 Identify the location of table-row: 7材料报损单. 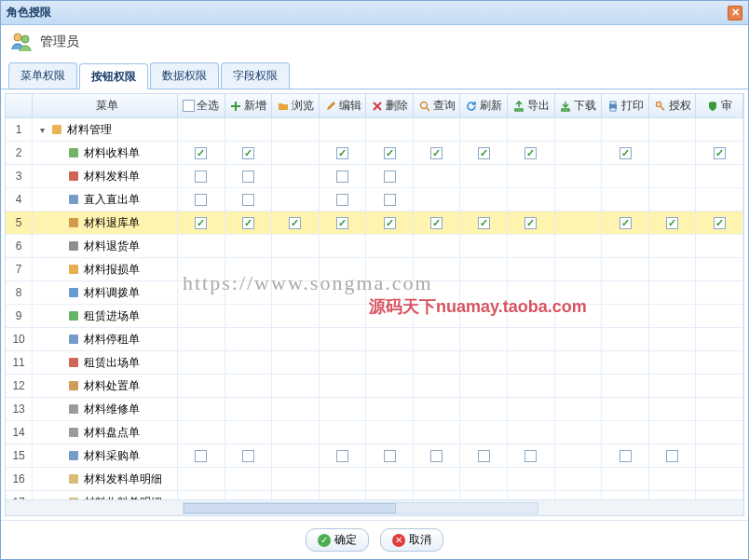
(374, 270).